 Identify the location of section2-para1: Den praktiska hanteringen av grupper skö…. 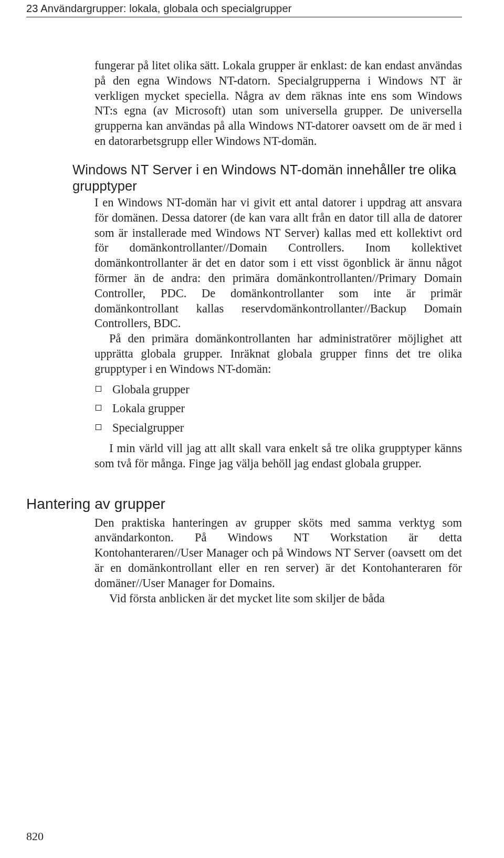
(278, 553).